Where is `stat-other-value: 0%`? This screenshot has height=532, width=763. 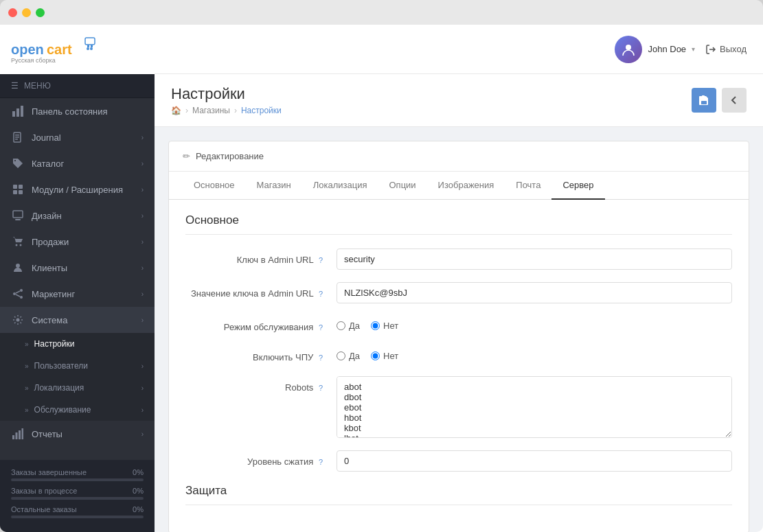 stat-other-value: 0% is located at coordinates (138, 509).